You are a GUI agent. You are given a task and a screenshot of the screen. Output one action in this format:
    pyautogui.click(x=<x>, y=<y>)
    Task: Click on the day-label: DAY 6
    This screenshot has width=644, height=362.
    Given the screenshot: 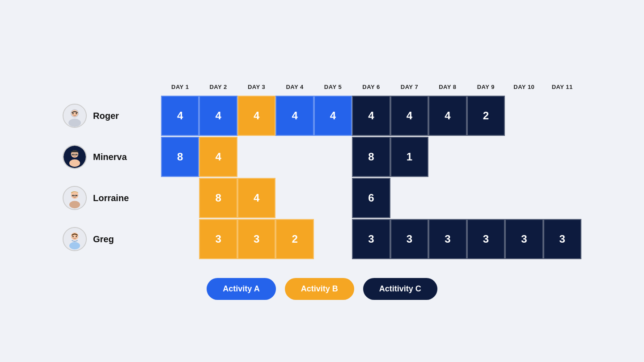 What is the action you would take?
    pyautogui.click(x=371, y=87)
    